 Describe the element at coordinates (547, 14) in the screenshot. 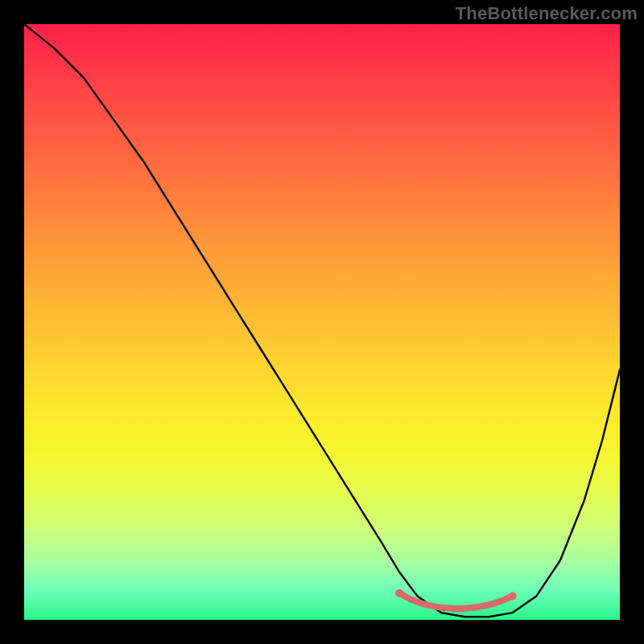

I see `watermark-text: TheBottleneсker.com` at that location.